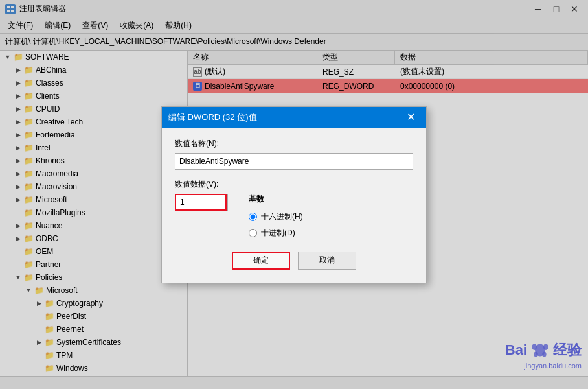  I want to click on data-value-input, so click(201, 202).